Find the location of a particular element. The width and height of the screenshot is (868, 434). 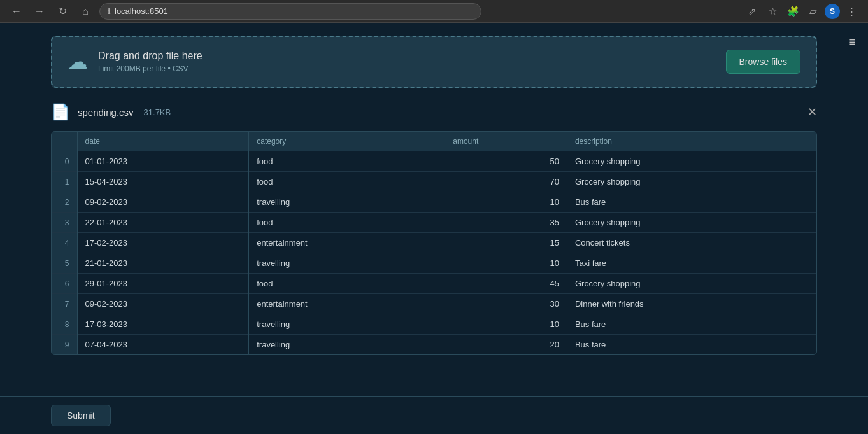

cell-index: 0 is located at coordinates (64, 162).